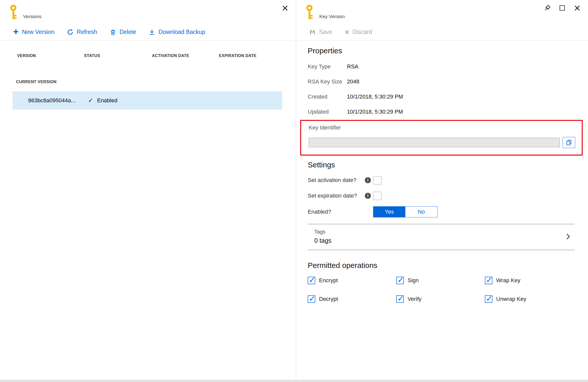  What do you see at coordinates (91, 101) in the screenshot?
I see `check-icon: ✓` at bounding box center [91, 101].